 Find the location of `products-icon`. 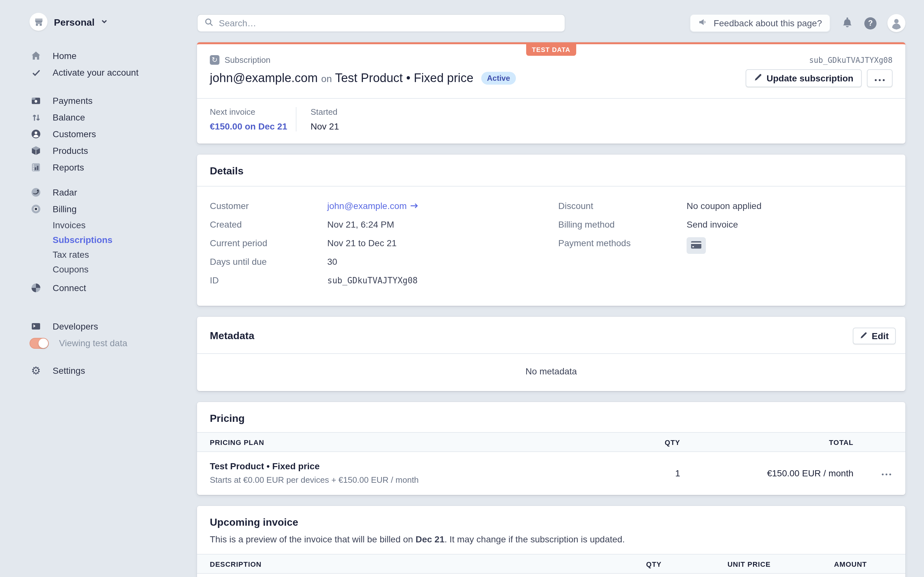

products-icon is located at coordinates (36, 150).